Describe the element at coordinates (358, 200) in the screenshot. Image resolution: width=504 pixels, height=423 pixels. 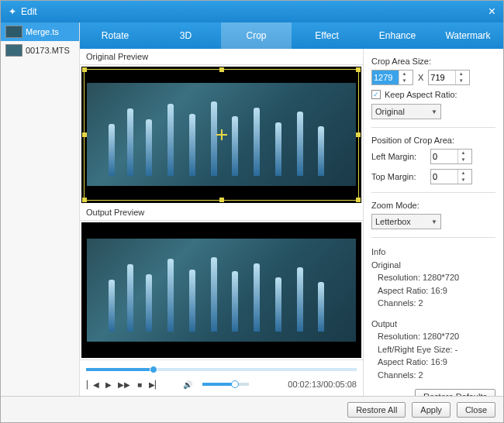
I see `crop-handle-br` at that location.